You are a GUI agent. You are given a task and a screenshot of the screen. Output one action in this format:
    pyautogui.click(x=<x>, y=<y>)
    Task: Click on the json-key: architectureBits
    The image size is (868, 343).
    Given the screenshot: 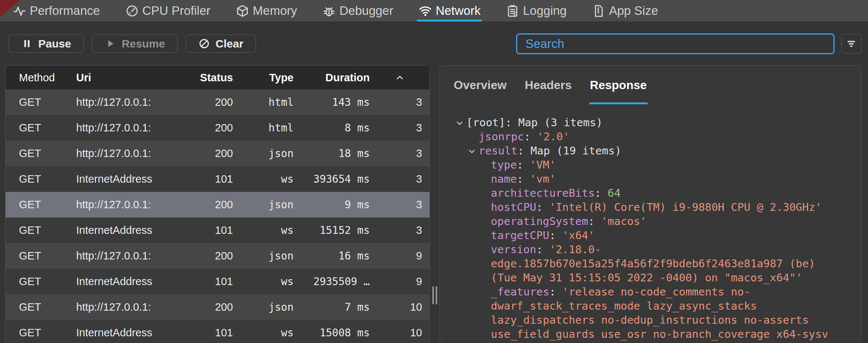 What is the action you would take?
    pyautogui.click(x=542, y=193)
    